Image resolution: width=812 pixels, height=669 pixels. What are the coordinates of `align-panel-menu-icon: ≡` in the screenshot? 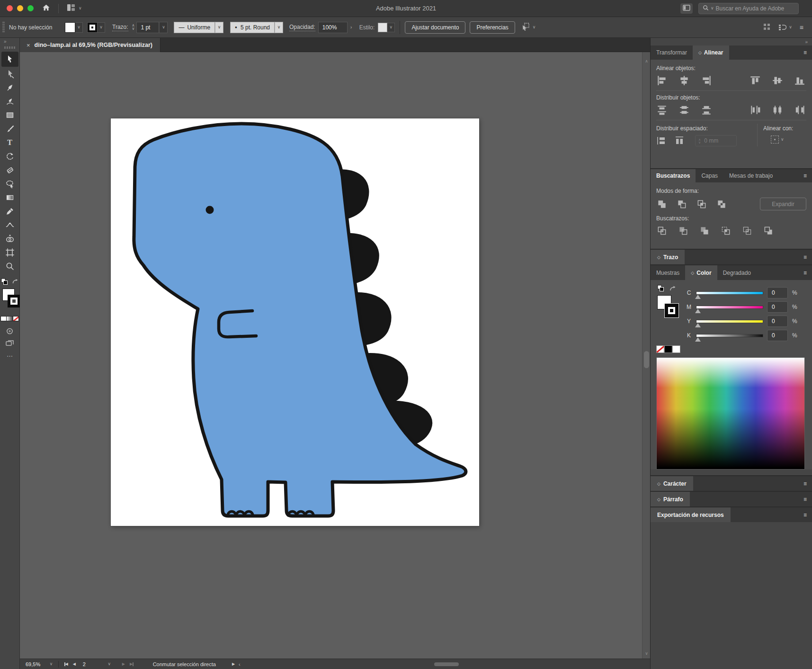 It's located at (808, 53).